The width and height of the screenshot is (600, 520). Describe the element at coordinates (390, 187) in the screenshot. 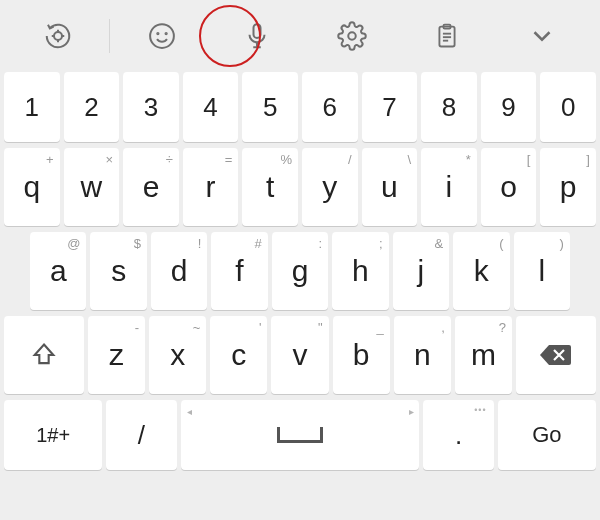

I see `key-u: \u` at that location.